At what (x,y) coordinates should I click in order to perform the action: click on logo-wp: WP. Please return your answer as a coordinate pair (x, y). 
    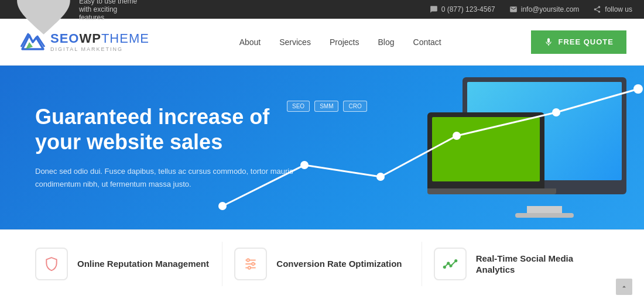
    Looking at the image, I should click on (90, 39).